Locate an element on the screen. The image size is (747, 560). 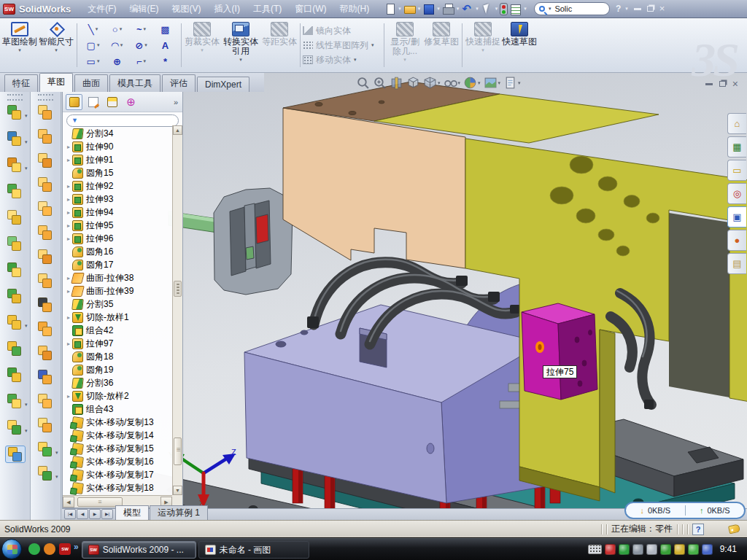
network-warning-icon is located at coordinates (680, 550).